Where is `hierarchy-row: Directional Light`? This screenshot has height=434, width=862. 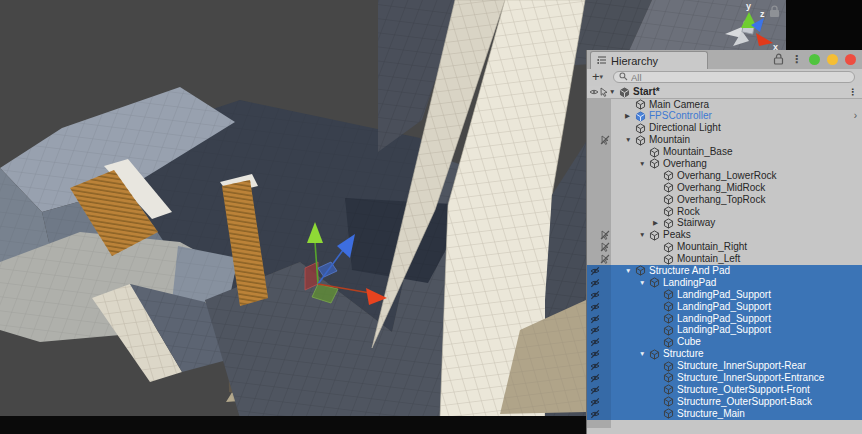
hierarchy-row: Directional Light is located at coordinates (724, 128).